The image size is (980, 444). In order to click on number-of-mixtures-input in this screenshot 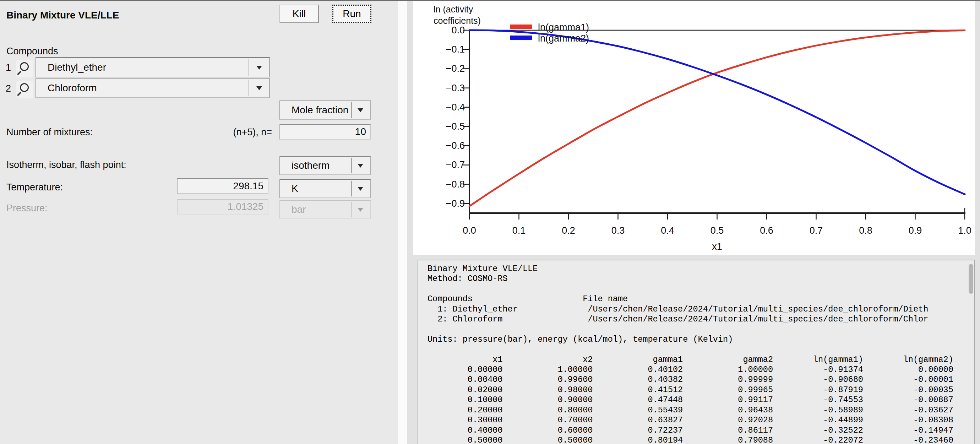, I will do `click(325, 132)`.